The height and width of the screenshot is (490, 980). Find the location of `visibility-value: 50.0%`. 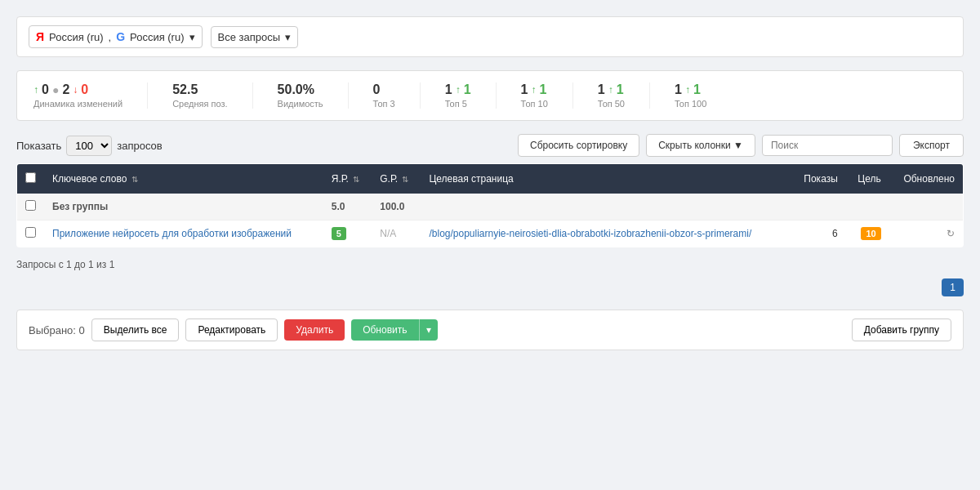

visibility-value: 50.0% is located at coordinates (296, 90).